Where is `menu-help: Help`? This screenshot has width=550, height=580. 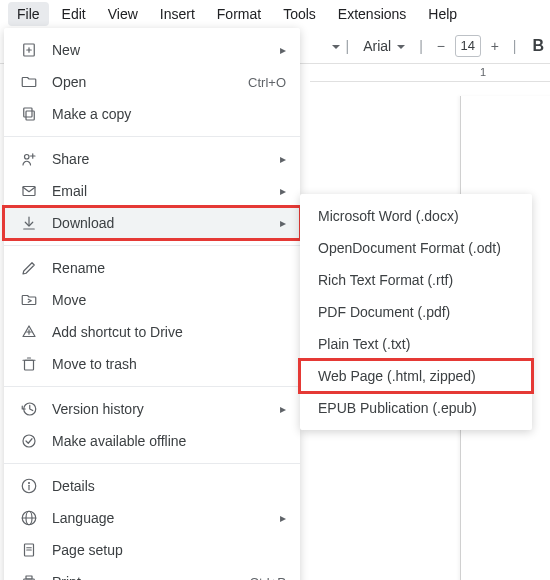 menu-help: Help is located at coordinates (442, 14).